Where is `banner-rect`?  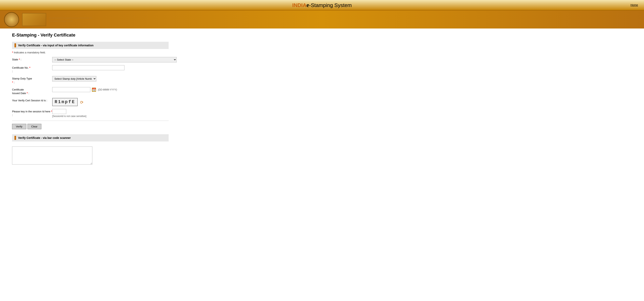
banner-rect is located at coordinates (34, 20).